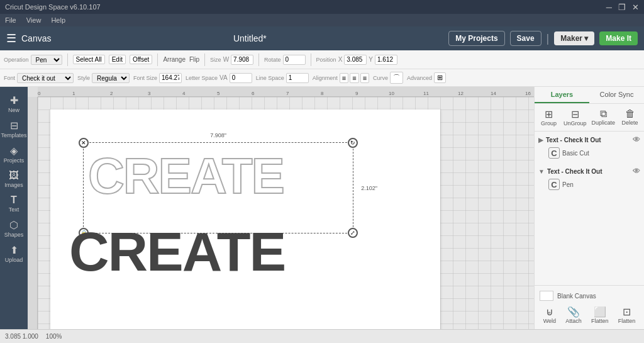  What do you see at coordinates (201, 78) in the screenshot?
I see `letter-space-label: Letter Space` at bounding box center [201, 78].